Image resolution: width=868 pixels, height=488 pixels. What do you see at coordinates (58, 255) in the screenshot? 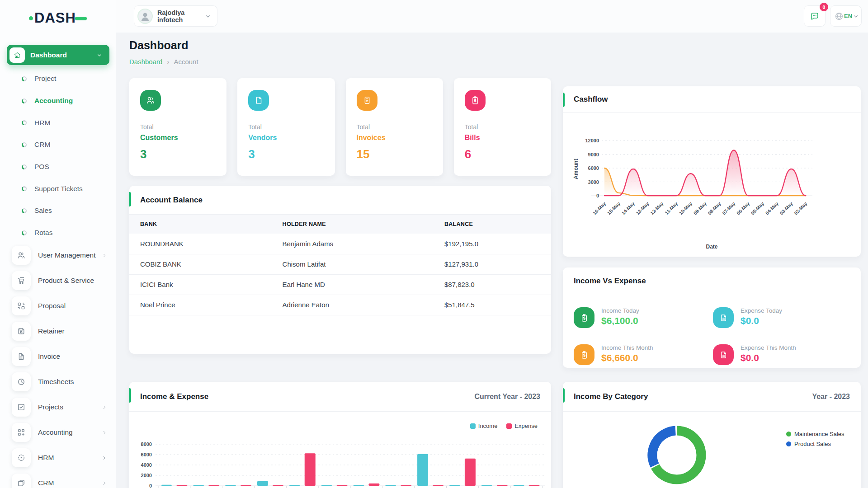
I see `sidebar-item-user-management: User Management` at bounding box center [58, 255].